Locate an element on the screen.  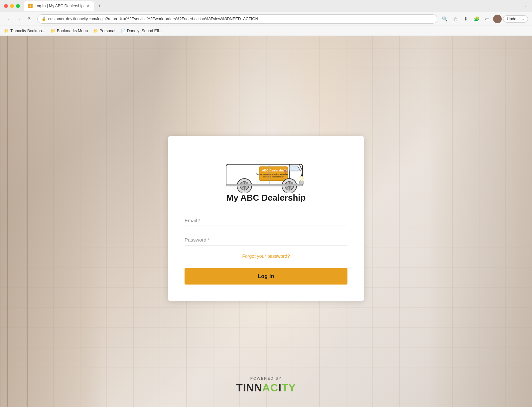
bookmark-page-icon-4: 📄 is located at coordinates (123, 31).